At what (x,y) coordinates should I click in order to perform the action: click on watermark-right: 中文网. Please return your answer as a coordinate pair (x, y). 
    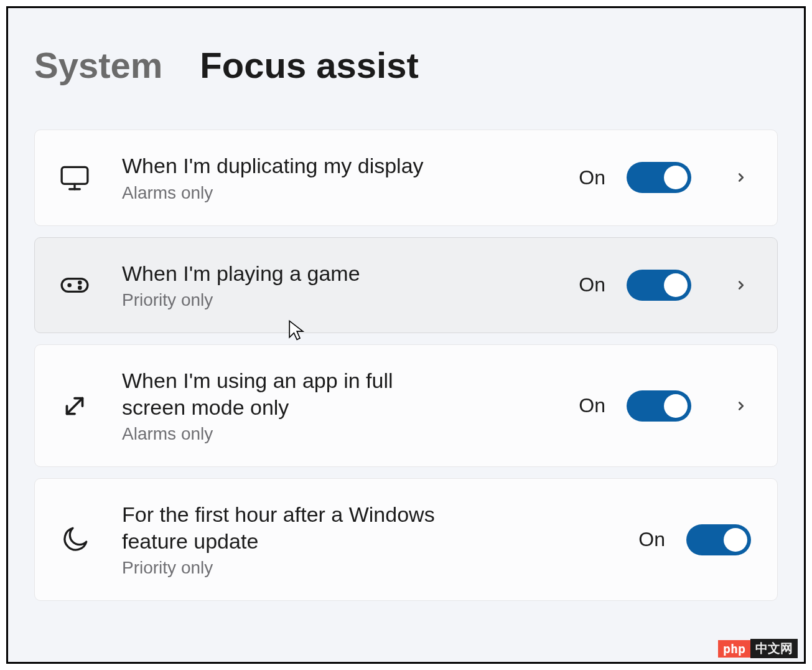
    Looking at the image, I should click on (774, 649).